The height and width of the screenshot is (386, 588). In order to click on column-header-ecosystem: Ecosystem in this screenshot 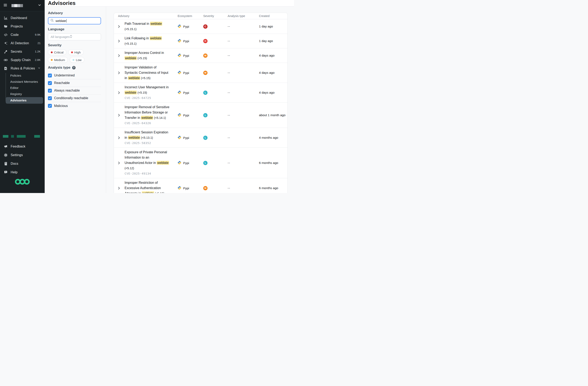, I will do `click(190, 16)`.